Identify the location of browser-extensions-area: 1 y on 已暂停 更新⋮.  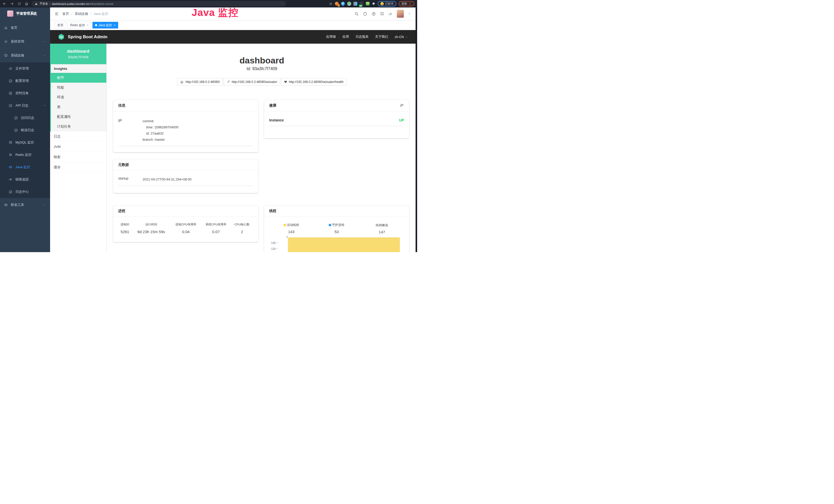
(373, 4).